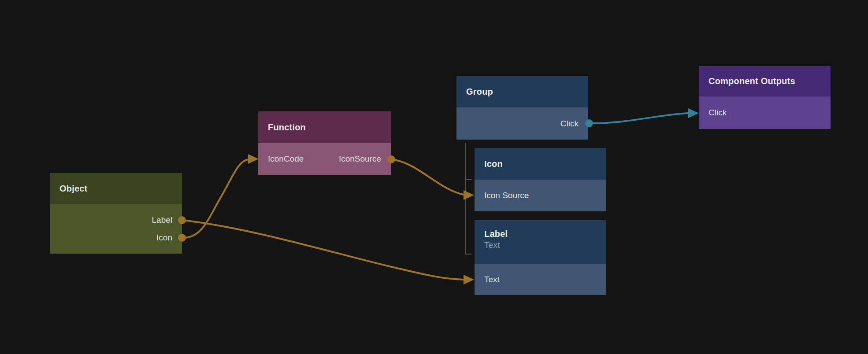 Image resolution: width=868 pixels, height=354 pixels. Describe the element at coordinates (493, 164) in the screenshot. I see `node-icon-title: Icon` at that location.